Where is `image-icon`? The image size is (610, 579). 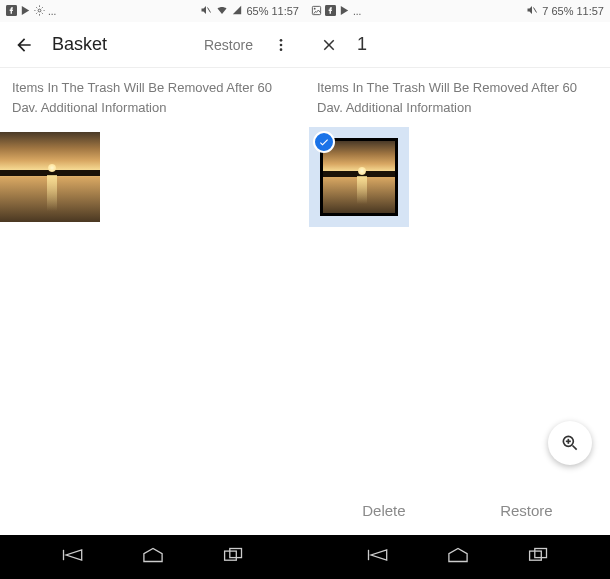
image-icon is located at coordinates (316, 12).